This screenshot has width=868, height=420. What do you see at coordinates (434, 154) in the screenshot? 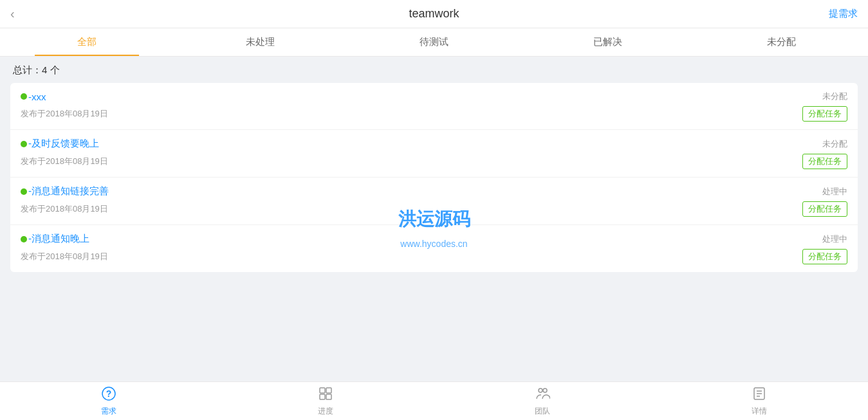
I see `table-row: -及时反馈要晚上 未分配 发布于2018年08月19日 分配任务` at bounding box center [434, 154].